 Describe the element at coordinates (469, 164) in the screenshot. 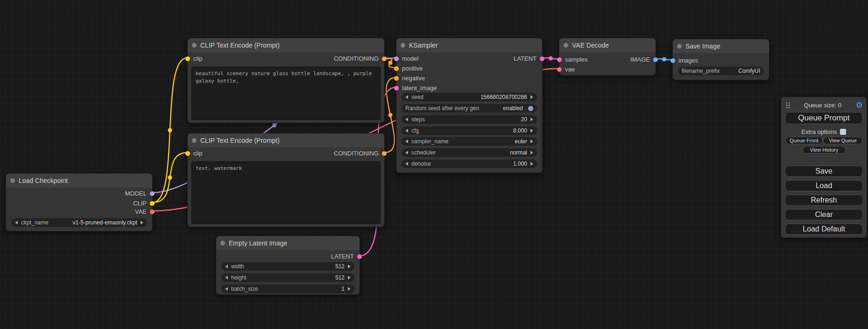

I see `widget-denoise: denoise 1.000` at that location.